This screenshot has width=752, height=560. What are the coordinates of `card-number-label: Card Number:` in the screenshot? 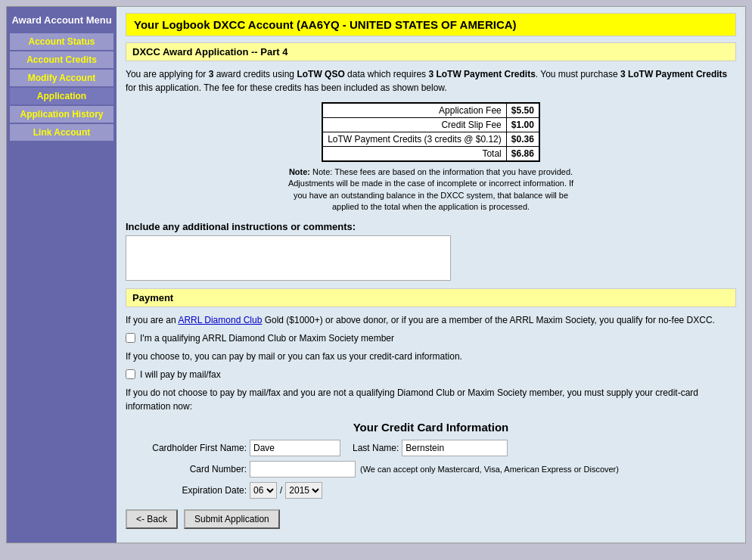 It's located at (186, 469).